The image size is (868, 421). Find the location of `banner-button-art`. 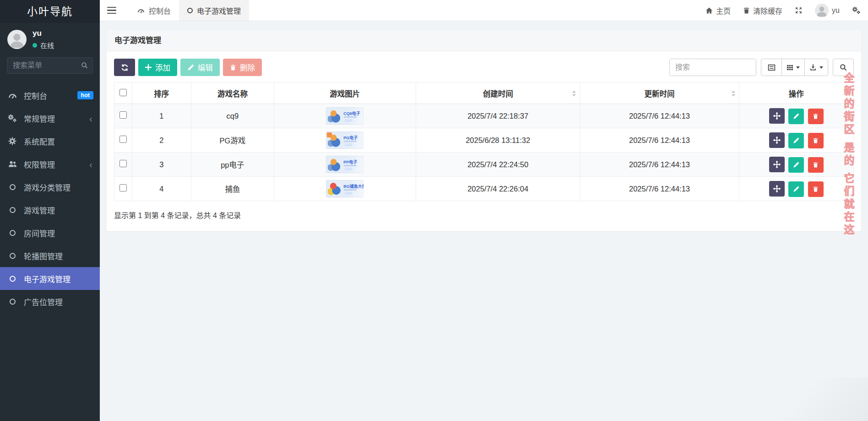

banner-button-art is located at coordinates (349, 120).